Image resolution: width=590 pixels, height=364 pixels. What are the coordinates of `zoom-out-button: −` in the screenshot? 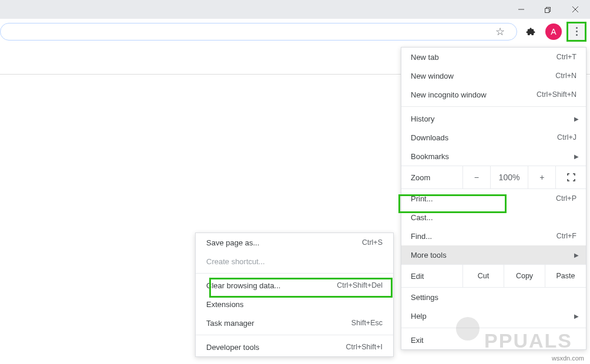 It's located at (476, 177).